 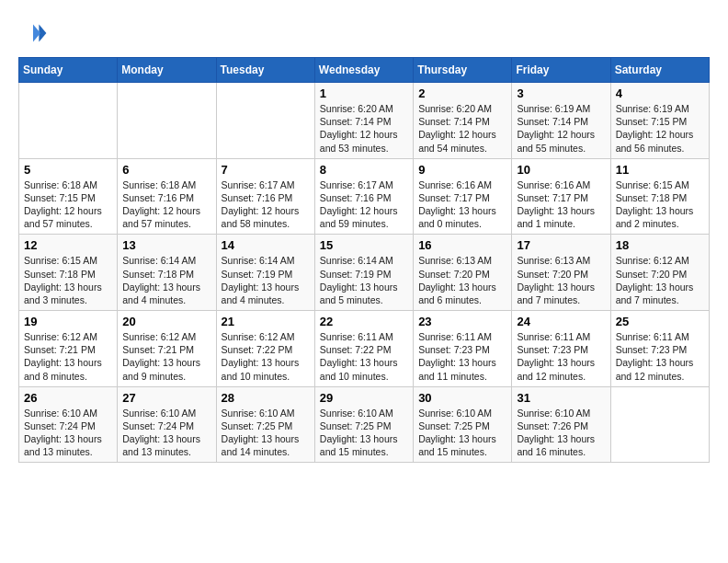 I want to click on calendar-cell: 22Sunrise: 6:11 AM Sunset: 7:22 PM Dayli…, so click(x=364, y=350).